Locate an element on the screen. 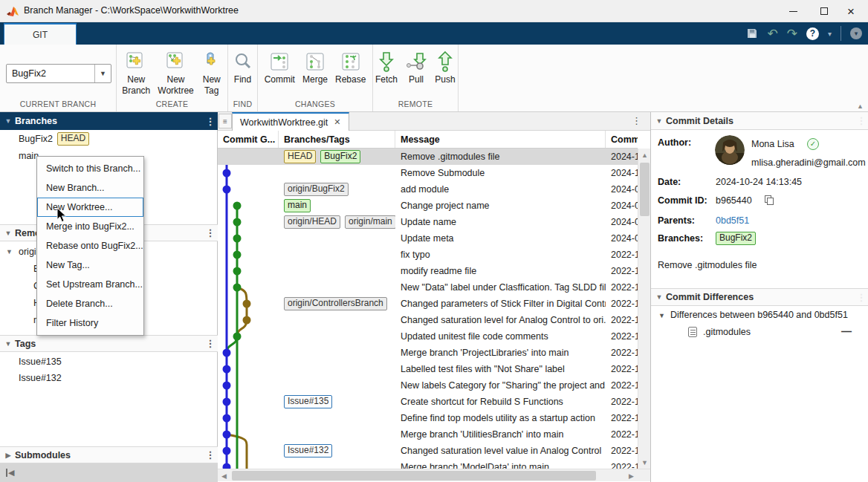 The height and width of the screenshot is (482, 868). branches-panel-header: ▼ Branches ⋮ is located at coordinates (108, 121).